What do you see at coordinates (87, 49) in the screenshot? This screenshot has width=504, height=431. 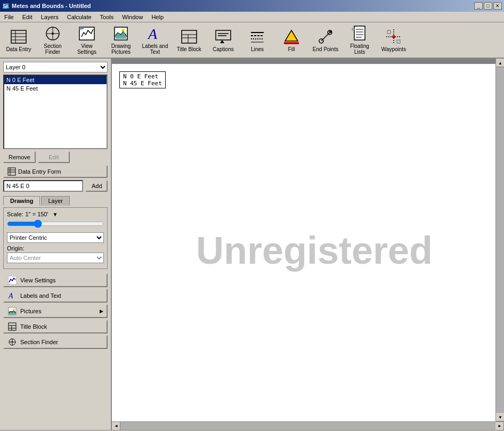 I see `toolbar-view-settings-label: View Settings` at bounding box center [87, 49].